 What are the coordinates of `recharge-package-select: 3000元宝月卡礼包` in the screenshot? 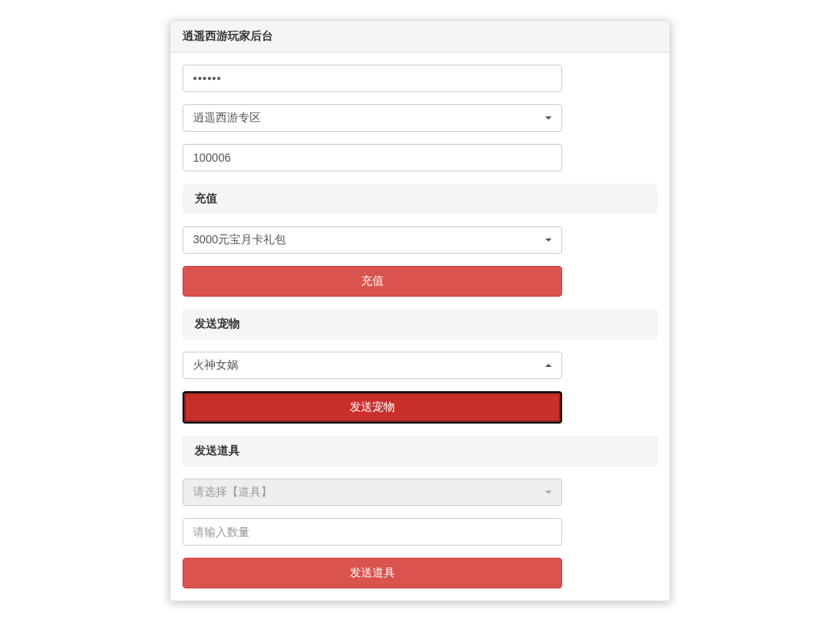 It's located at (372, 240).